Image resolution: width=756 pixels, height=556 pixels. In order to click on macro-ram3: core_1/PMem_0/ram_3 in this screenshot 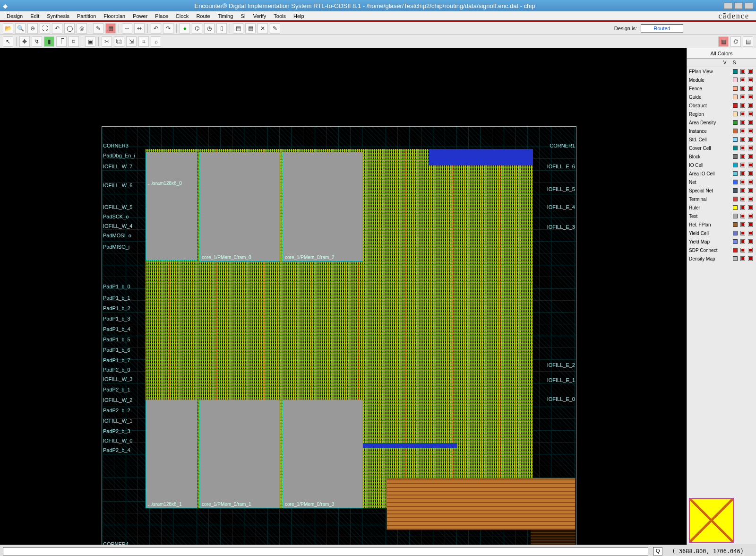, I will do `click(323, 454)`.